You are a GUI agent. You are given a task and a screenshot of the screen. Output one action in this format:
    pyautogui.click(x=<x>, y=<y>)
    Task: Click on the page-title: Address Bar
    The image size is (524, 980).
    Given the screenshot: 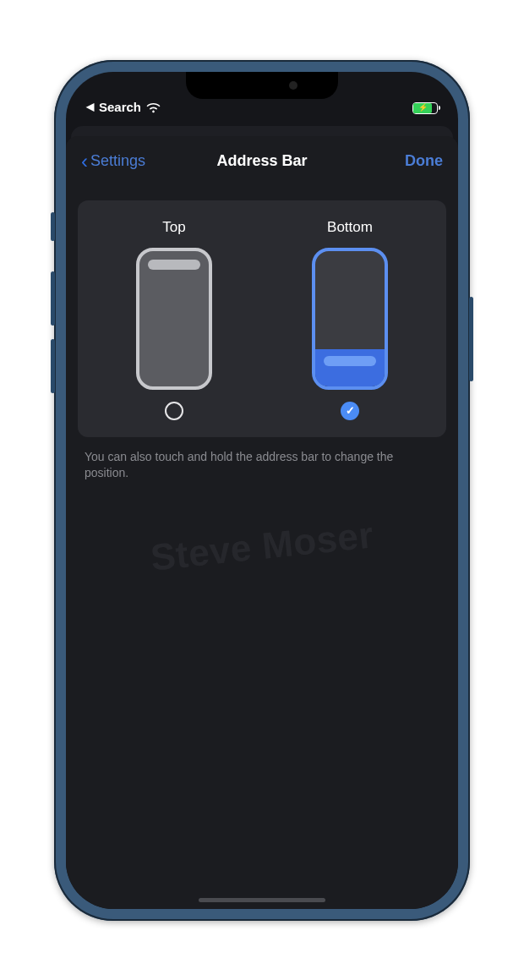 What is the action you would take?
    pyautogui.click(x=262, y=161)
    